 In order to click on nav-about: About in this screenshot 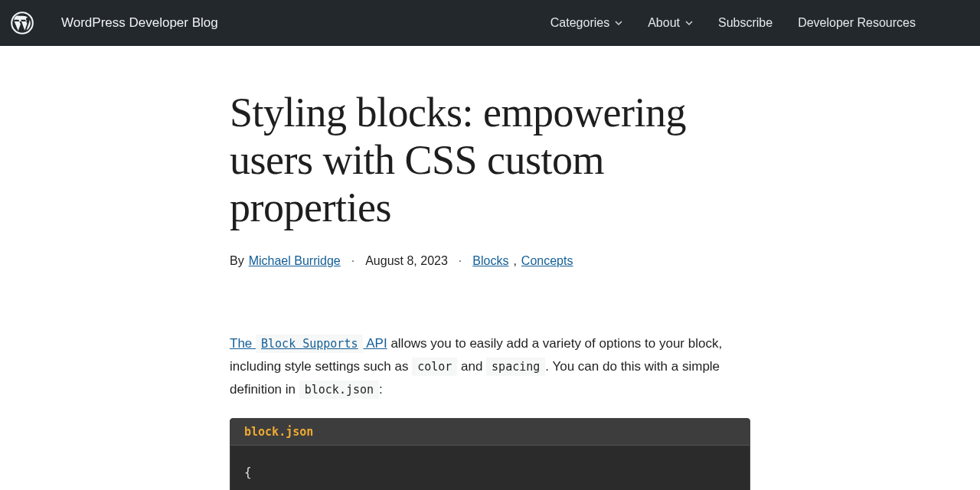, I will do `click(671, 23)`.